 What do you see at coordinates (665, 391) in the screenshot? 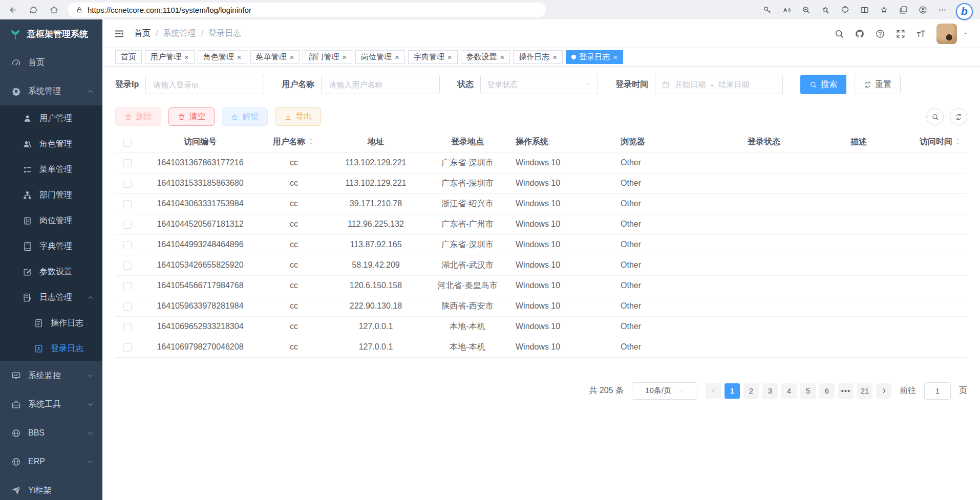
I see `page-size-select: 10条/页` at bounding box center [665, 391].